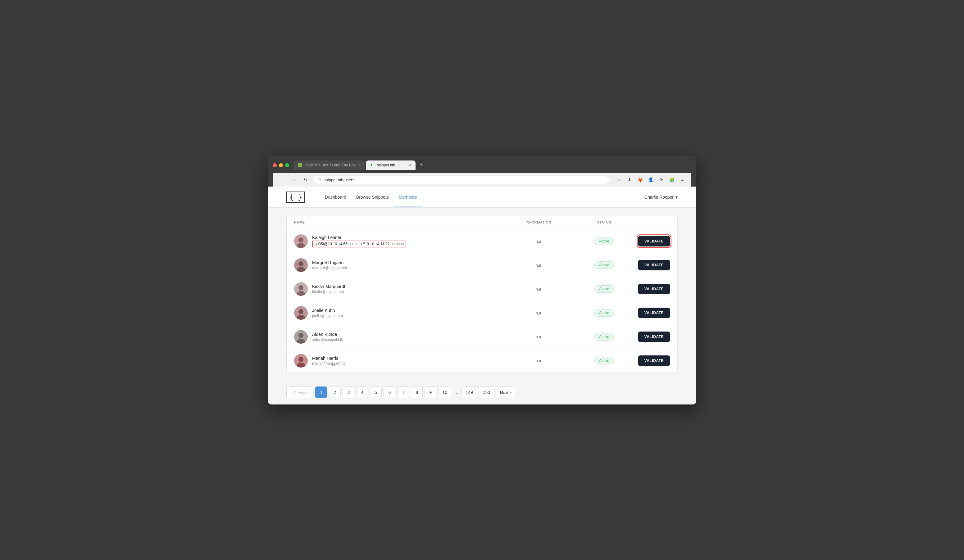  I want to click on tab-snippet: ◆ snippet.htb ✕, so click(391, 165).